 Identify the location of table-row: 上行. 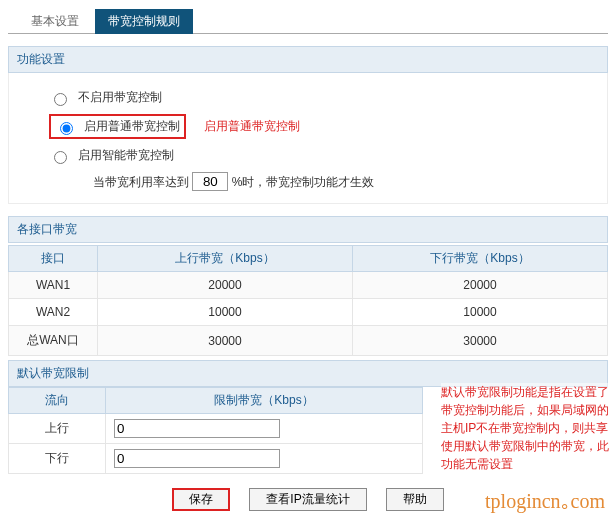
(216, 429).